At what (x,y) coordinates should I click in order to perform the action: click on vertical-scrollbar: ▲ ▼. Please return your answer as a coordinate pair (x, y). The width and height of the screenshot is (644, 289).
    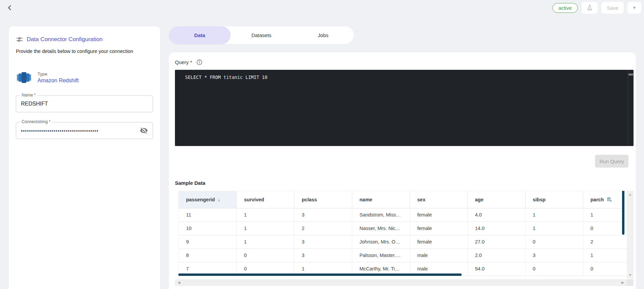
    Looking at the image, I should click on (630, 235).